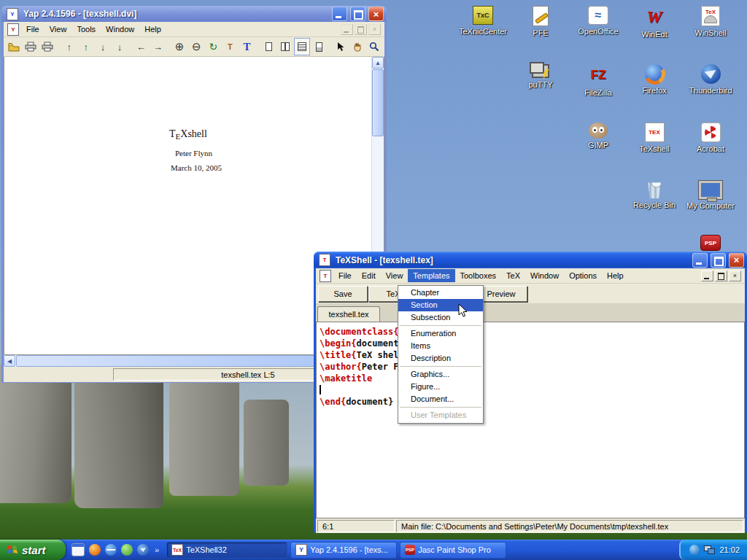 The image size is (747, 560). What do you see at coordinates (709, 550) in the screenshot?
I see `network-tray-icon` at bounding box center [709, 550].